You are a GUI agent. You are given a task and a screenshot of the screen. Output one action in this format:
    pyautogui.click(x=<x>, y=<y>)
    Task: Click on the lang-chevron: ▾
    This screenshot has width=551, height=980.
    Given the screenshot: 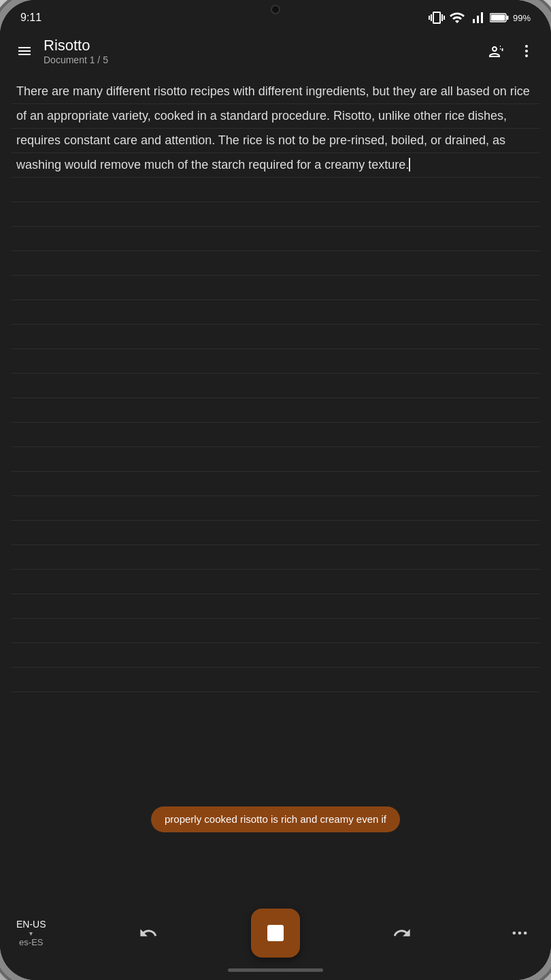 What is the action you would take?
    pyautogui.click(x=31, y=934)
    